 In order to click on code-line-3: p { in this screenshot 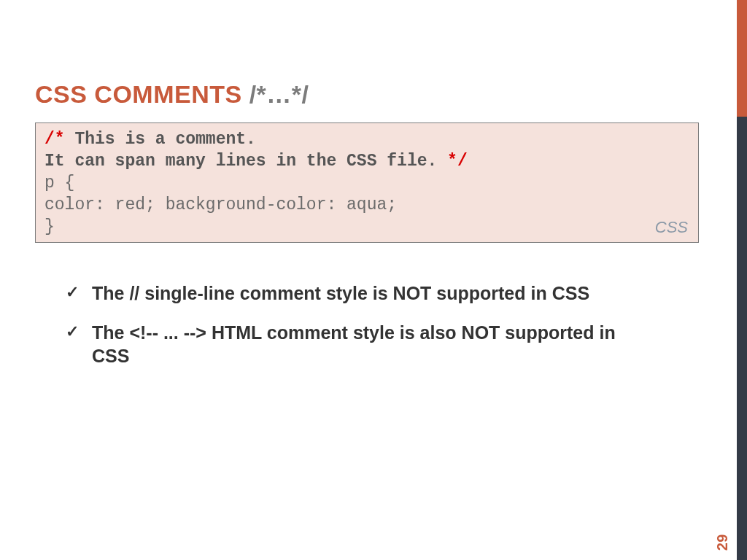, I will do `click(367, 184)`.